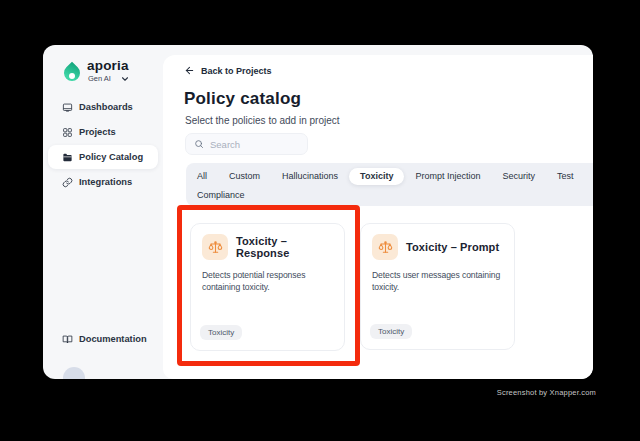  Describe the element at coordinates (221, 196) in the screenshot. I see `tab-compliance: Compliance` at that location.